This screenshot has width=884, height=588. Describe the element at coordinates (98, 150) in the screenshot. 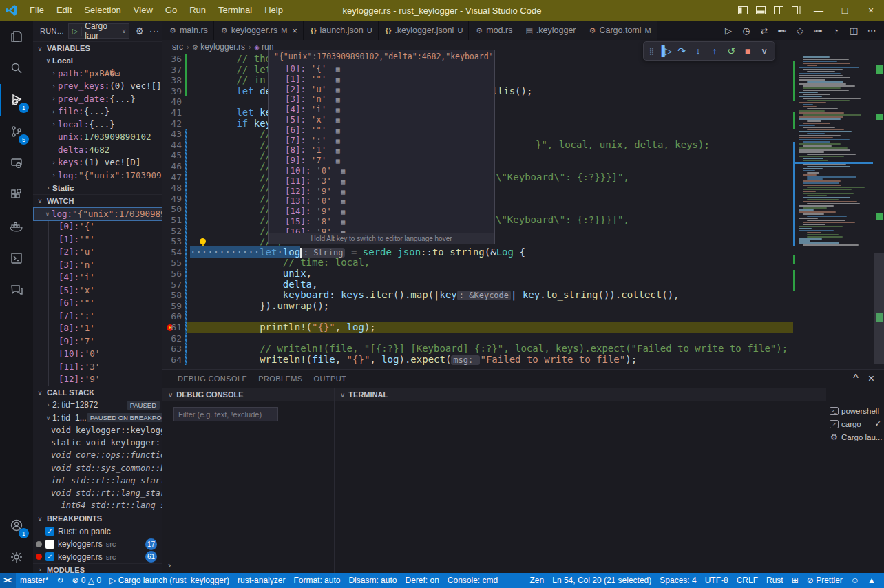

I see `variable-row: delta: 4682` at that location.